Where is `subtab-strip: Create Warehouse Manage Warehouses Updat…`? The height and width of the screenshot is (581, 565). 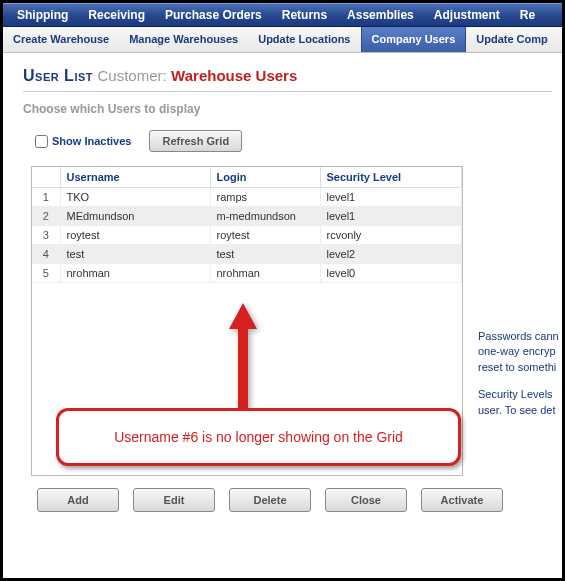
subtab-strip: Create Warehouse Manage Warehouses Updat… is located at coordinates (282, 40).